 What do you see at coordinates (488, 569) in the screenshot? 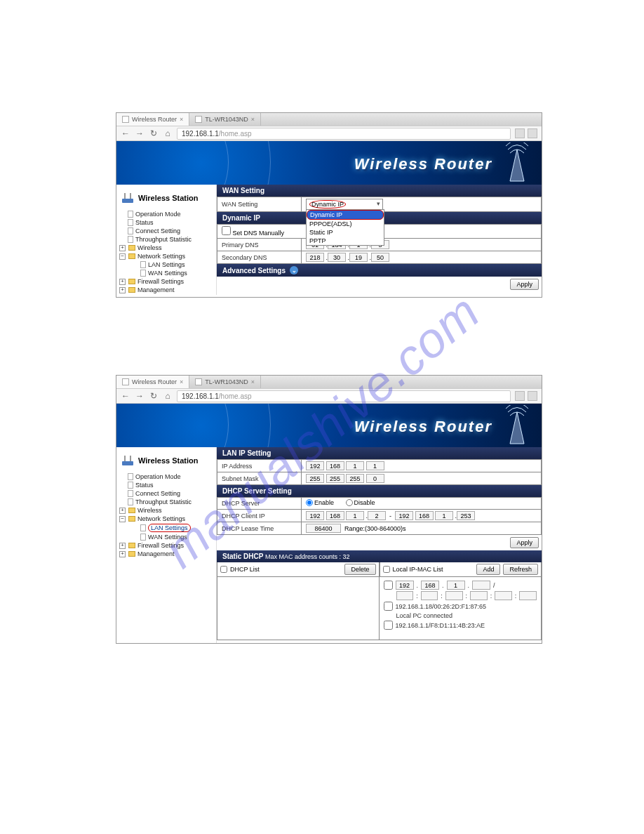
I see `add-button: Add` at bounding box center [488, 569].